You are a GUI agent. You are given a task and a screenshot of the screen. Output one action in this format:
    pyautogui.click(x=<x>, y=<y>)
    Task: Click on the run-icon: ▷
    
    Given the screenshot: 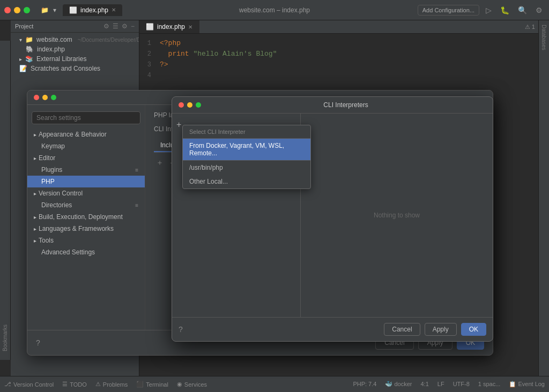 What is the action you would take?
    pyautogui.click(x=489, y=10)
    